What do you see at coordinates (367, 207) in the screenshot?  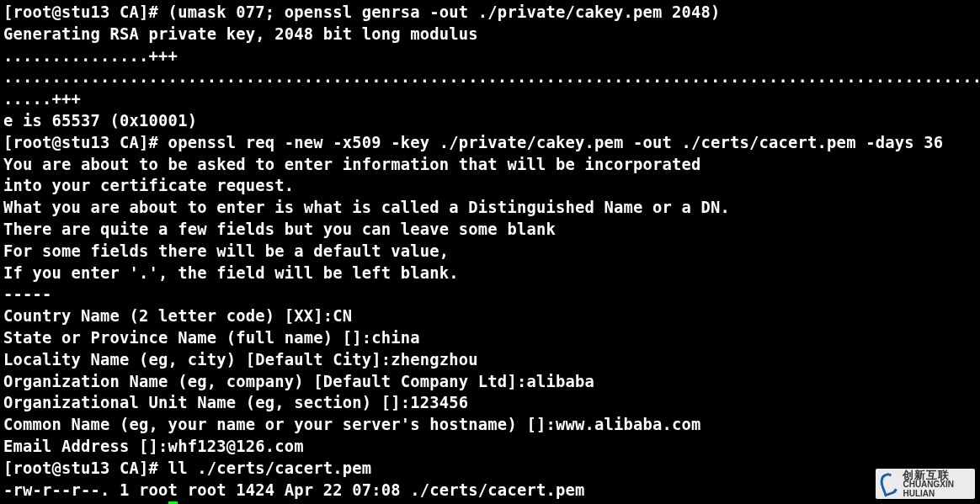 I see `terminal-line: What you are about to enter is what is c…` at bounding box center [367, 207].